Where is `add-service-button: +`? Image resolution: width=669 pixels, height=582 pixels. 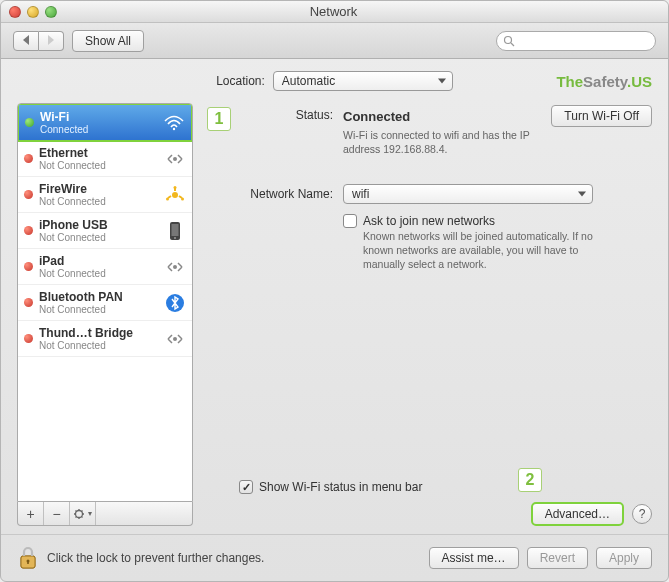 add-service-button: + is located at coordinates (31, 514).